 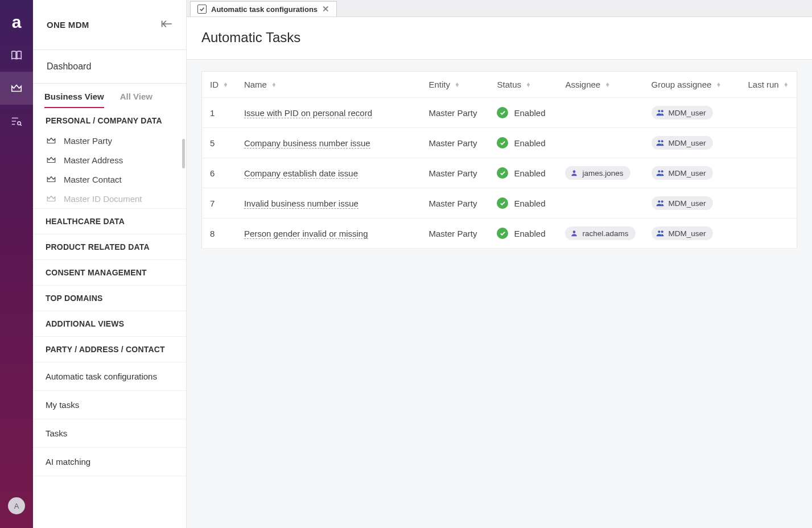 What do you see at coordinates (109, 298) in the screenshot?
I see `section-top-domains: TOP DOMAINS` at bounding box center [109, 298].